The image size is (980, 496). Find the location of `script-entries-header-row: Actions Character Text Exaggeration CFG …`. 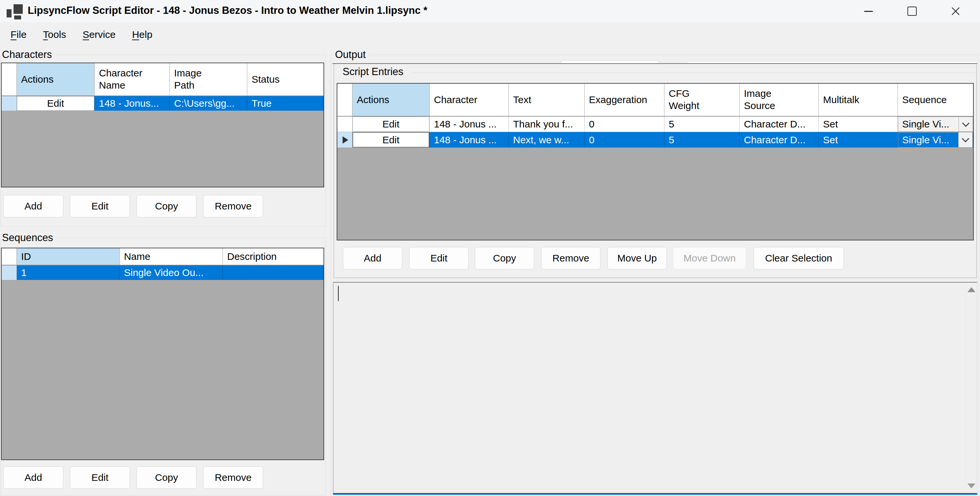

script-entries-header-row: Actions Character Text Exaggeration CFG … is located at coordinates (655, 100).